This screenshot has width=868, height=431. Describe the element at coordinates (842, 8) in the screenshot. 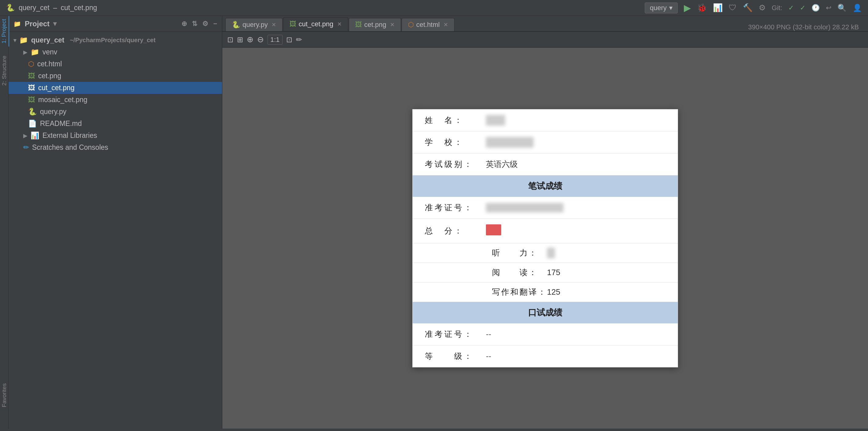

I see `search-icon: 🔍` at that location.